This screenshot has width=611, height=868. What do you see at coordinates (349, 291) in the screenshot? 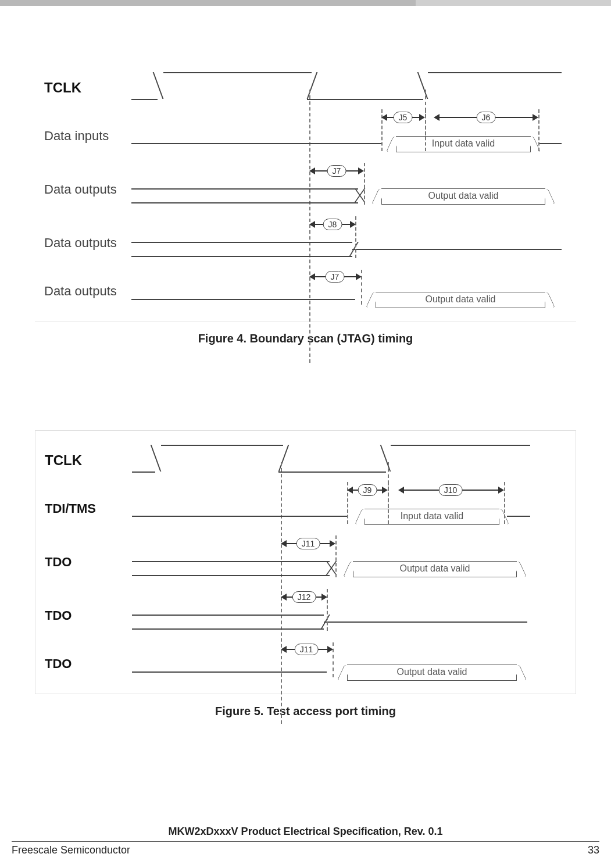
I see `waveform-data-outputs-3: Output data valid J7` at bounding box center [349, 291].